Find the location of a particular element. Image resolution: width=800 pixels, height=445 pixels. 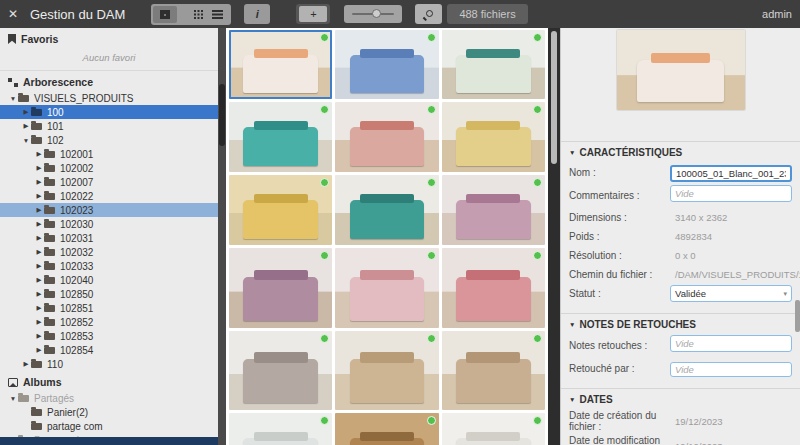

tree-item-102032: ▶102032 is located at coordinates (109, 252).